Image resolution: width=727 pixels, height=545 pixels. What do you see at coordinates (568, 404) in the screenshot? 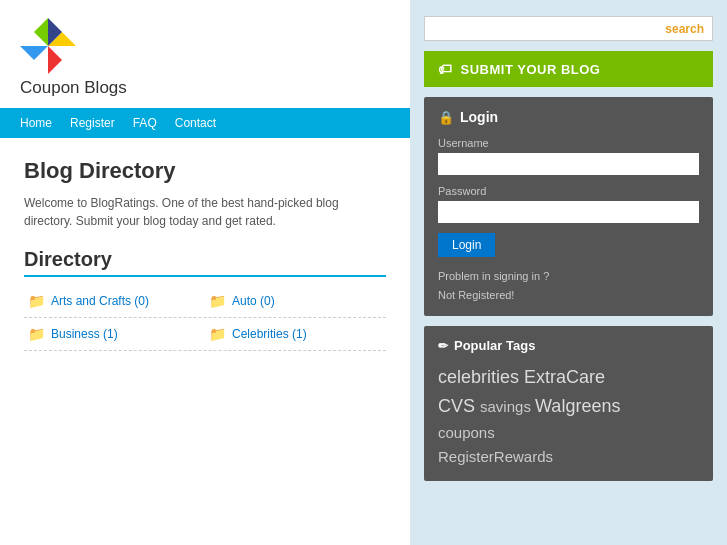
I see `popular-tags-box: ✏ Popular Tags celebrities ExtraCare CVS…` at bounding box center [568, 404].